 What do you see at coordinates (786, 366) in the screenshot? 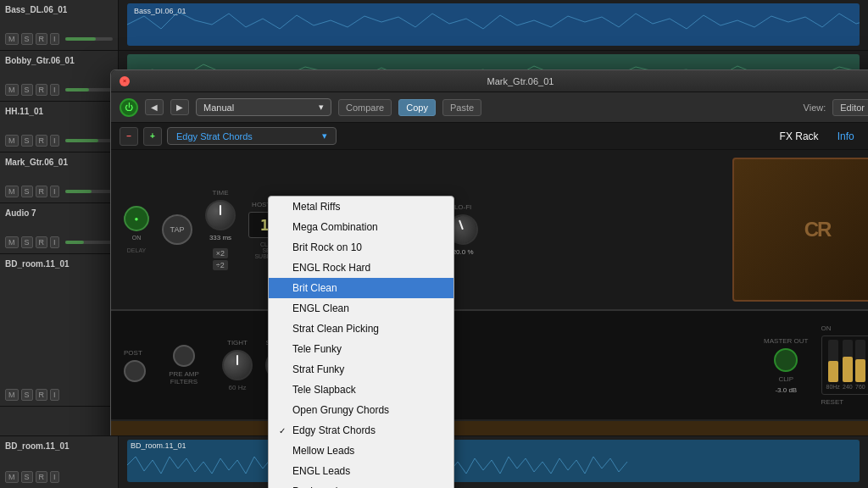
I see `master-out-group: MASTER OUT CLIP -3.0 dB` at bounding box center [786, 366].